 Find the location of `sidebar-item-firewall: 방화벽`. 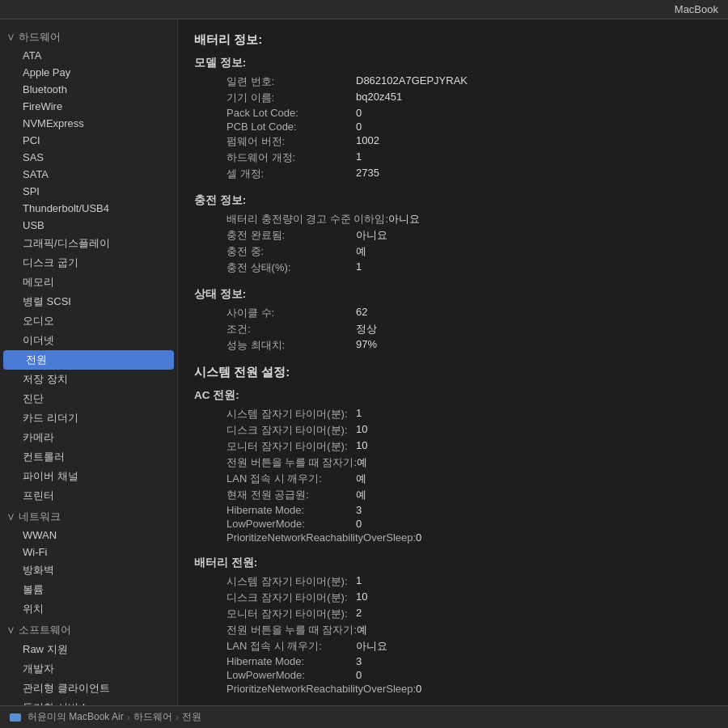

sidebar-item-firewall: 방화벽 is located at coordinates (89, 570).